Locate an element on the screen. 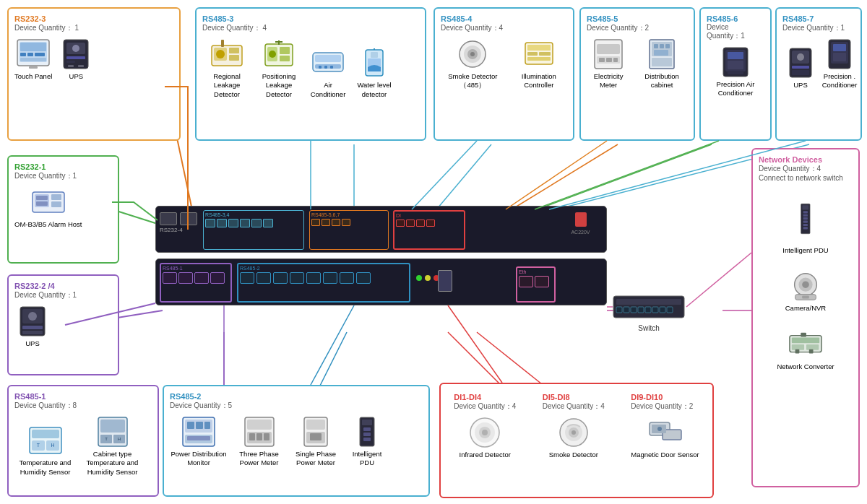 Image resolution: width=867 pixels, height=504 pixels. electricity-meter-item: Electricity Meter is located at coordinates (608, 64).